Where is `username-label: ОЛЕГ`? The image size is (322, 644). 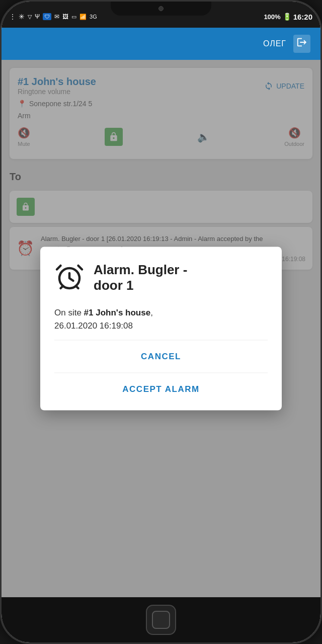
username-label: ОЛЕГ is located at coordinates (275, 44).